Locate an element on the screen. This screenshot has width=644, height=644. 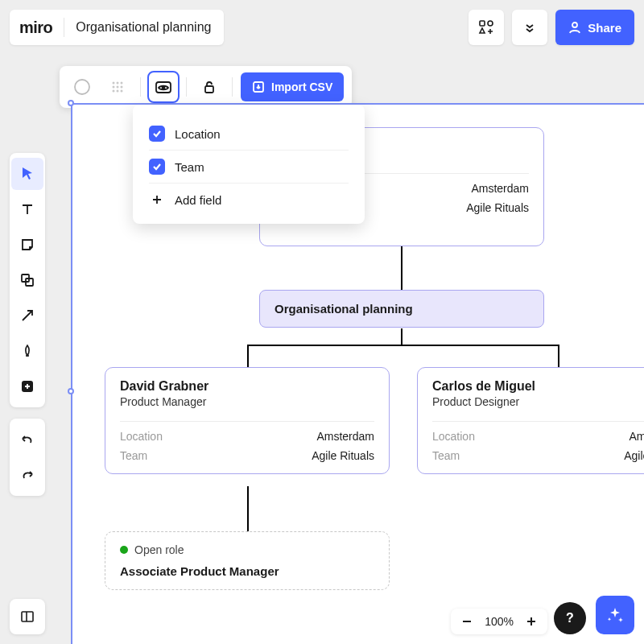
shape-icon is located at coordinates (27, 280).